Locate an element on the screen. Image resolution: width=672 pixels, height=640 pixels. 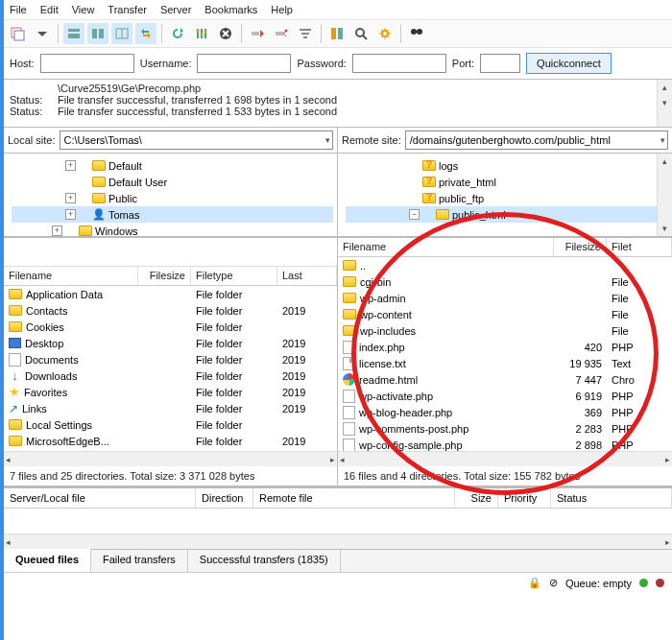
filter-icon is located at coordinates (305, 34).